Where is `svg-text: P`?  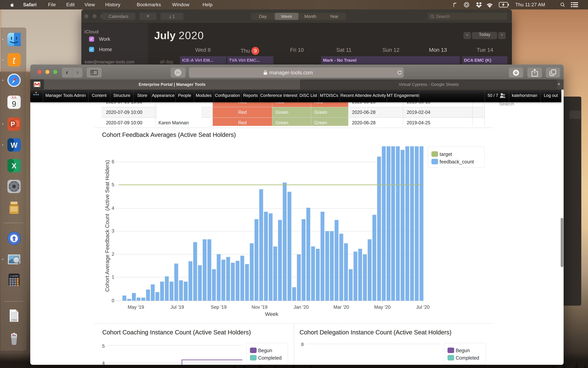 svg-text: P is located at coordinates (13, 124).